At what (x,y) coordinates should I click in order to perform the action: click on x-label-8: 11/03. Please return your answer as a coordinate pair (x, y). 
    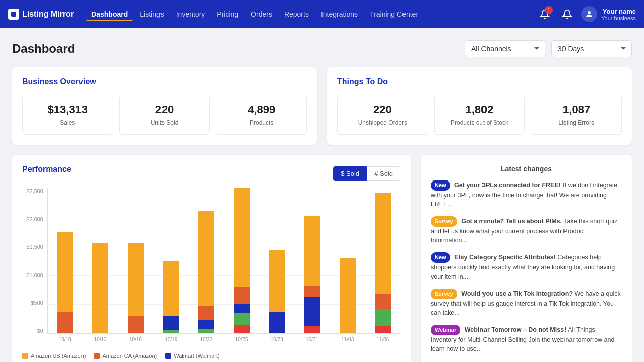
    Looking at the image, I should click on (348, 342).